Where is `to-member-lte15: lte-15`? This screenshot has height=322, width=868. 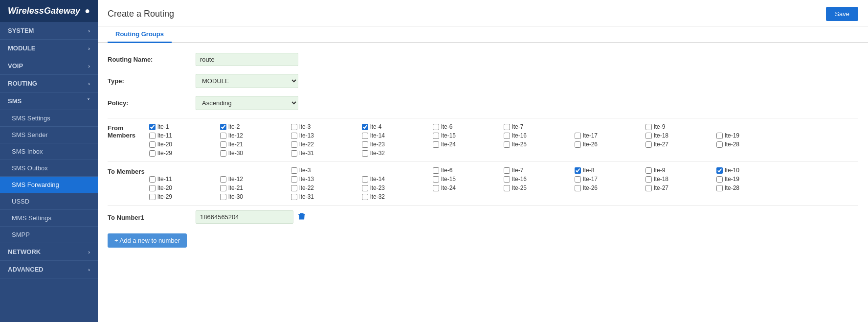
to-member-lte15: lte-15 is located at coordinates (468, 179).